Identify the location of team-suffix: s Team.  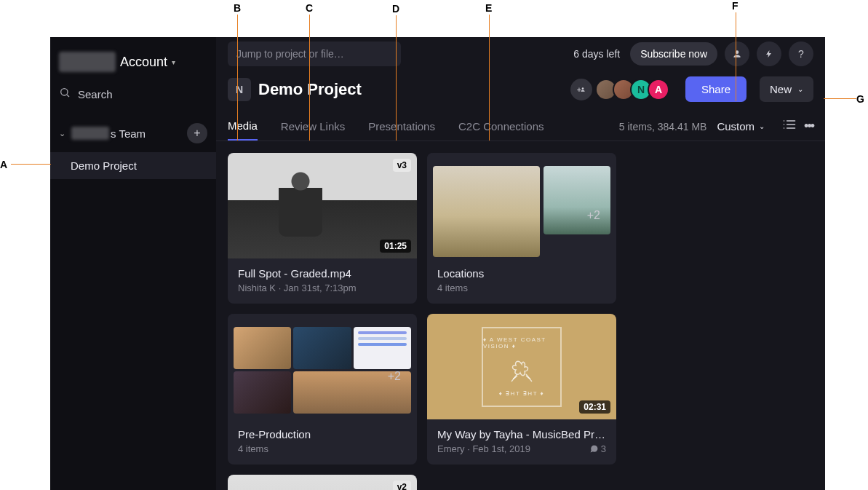
(128, 134).